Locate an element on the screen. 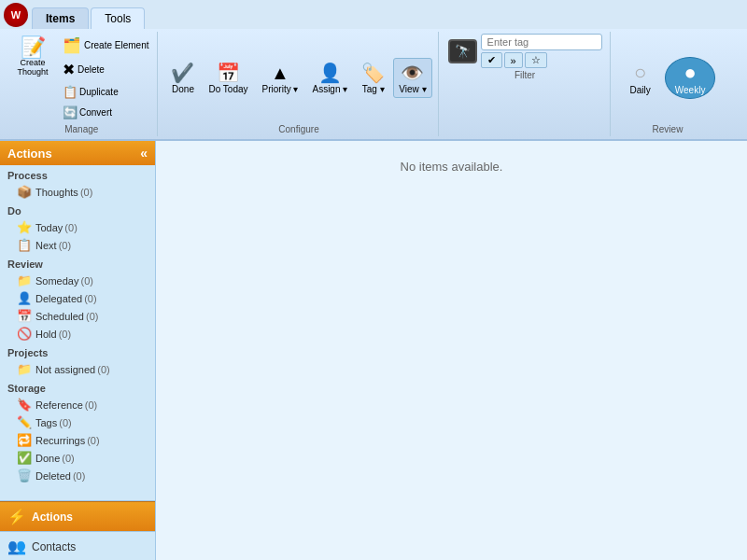  tree-item-someday: 📁 Someday (0) is located at coordinates (78, 280).